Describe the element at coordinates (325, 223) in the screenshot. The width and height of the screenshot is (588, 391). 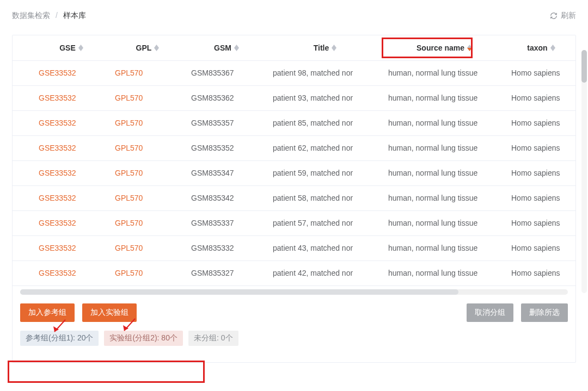
I see `title-cell: patient 57, matched nor` at that location.